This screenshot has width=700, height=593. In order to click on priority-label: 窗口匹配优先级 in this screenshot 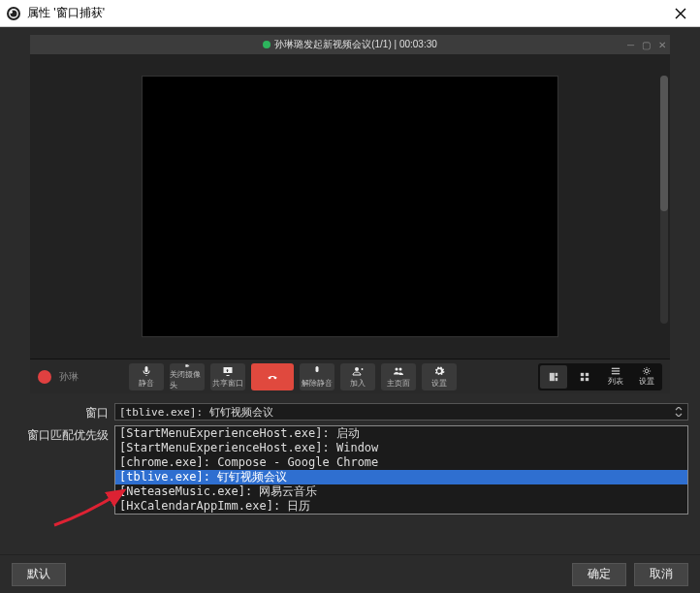, I will do `click(60, 434)`.